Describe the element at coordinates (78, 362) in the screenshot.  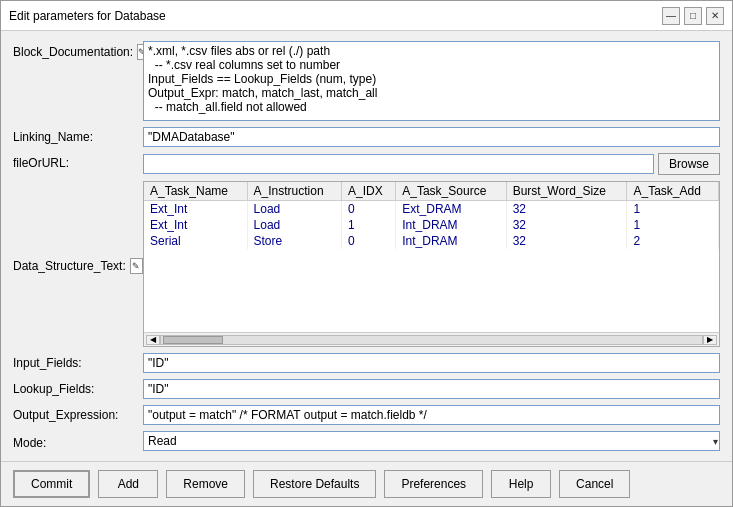
I see `input-fields-label: Input_Fields:` at that location.